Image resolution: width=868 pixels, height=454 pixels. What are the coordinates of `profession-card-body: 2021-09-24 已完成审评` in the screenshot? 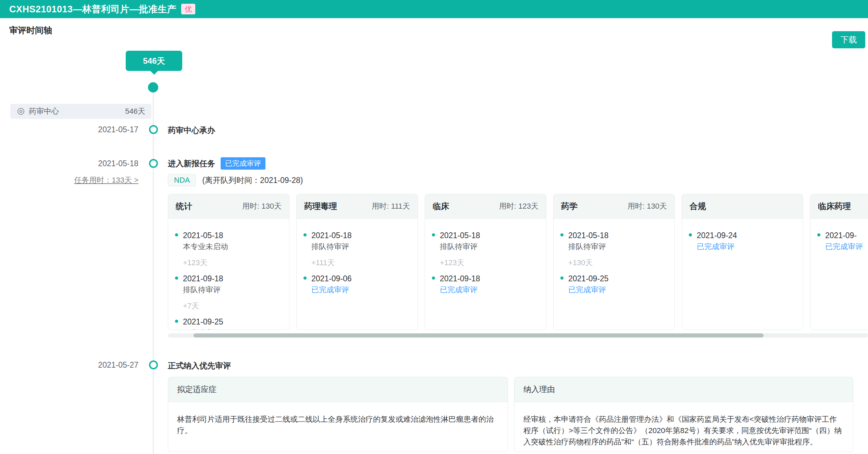 It's located at (743, 235).